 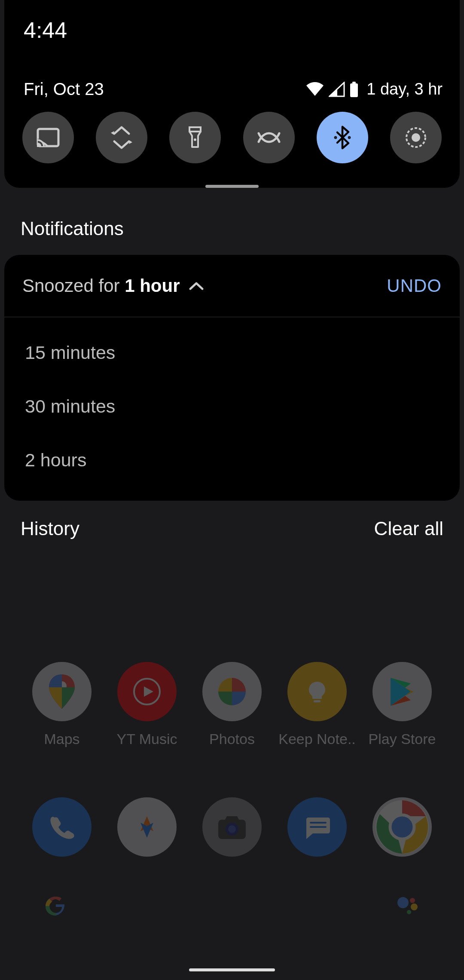 I want to click on cellular-signal-icon, so click(x=337, y=89).